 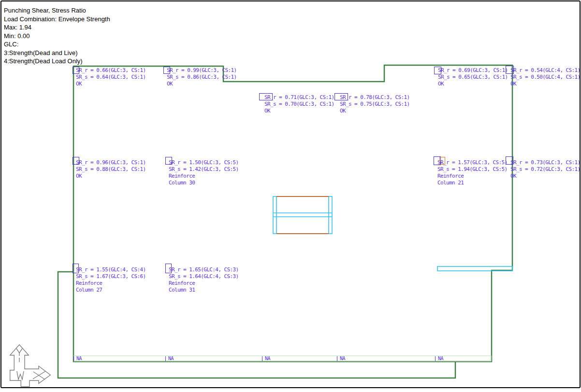 What do you see at coordinates (204, 173) in the screenshot?
I see `punching-check-annotation: SR_r = 1.50(GLC:3, CS:5)SR_s = 1.42(GLC:…` at bounding box center [204, 173].